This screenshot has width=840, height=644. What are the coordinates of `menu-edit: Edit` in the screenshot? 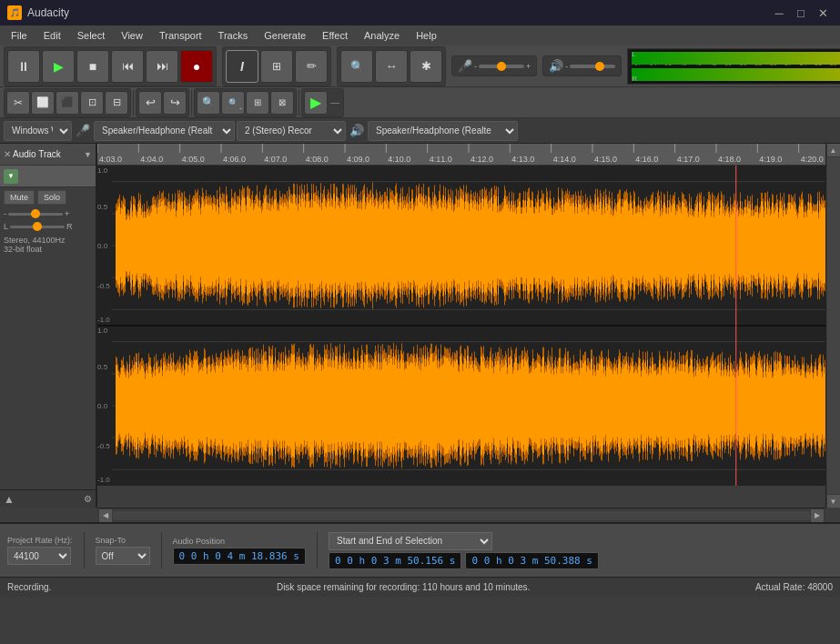 It's located at (53, 35).